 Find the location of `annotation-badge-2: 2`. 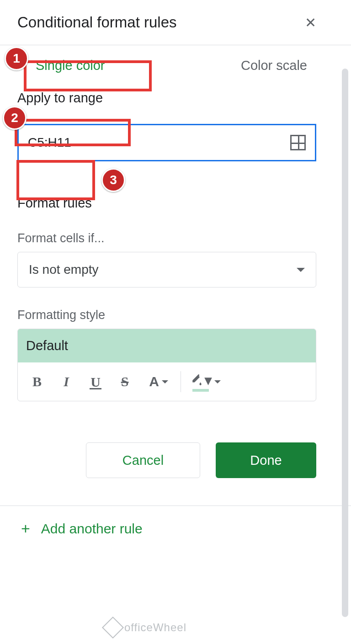

annotation-badge-2: 2 is located at coordinates (15, 118).